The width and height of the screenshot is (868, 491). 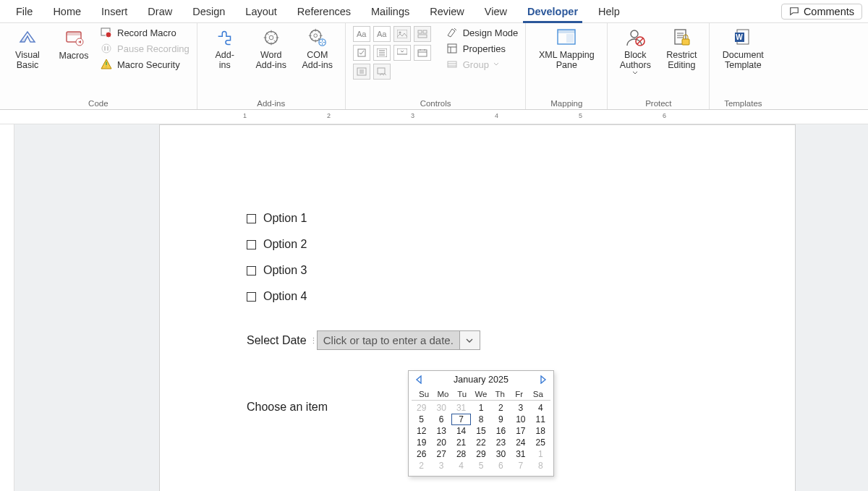 I want to click on horizontal-ruler: 123456, so click(x=434, y=117).